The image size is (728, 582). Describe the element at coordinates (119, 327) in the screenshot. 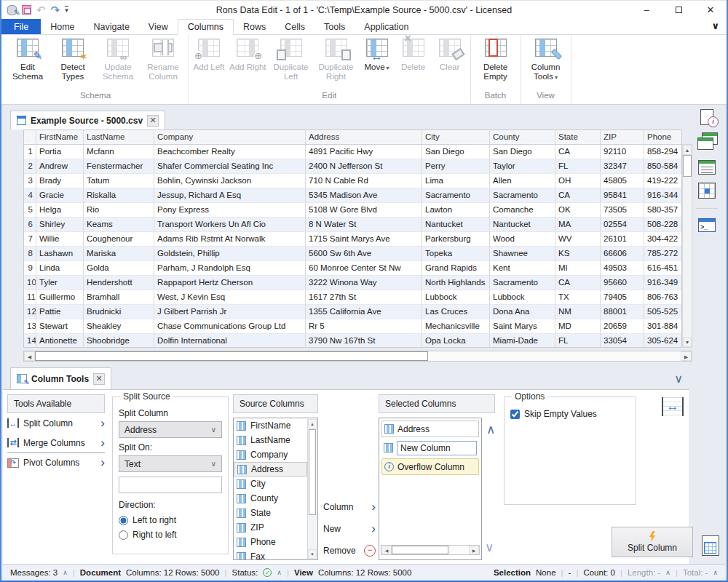

I see `table-cell: Sheakley` at that location.